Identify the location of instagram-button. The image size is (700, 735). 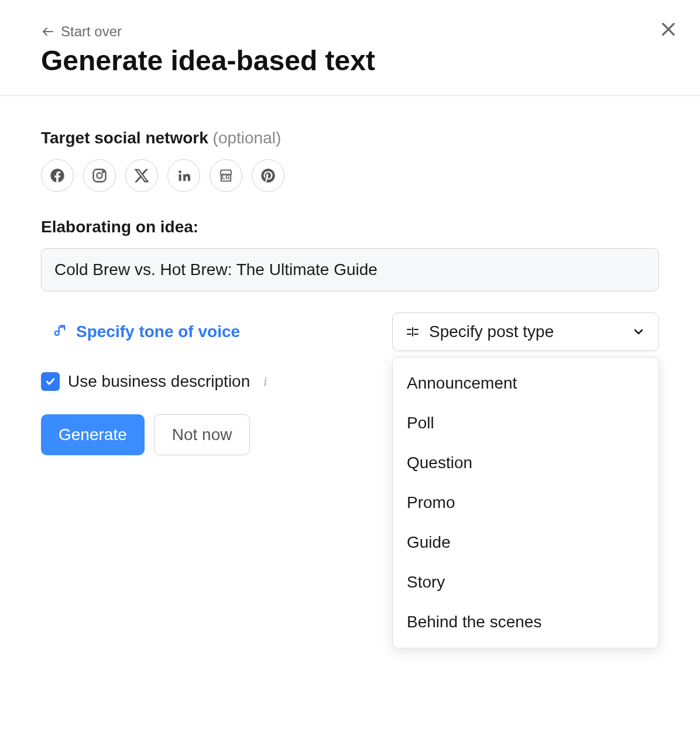
(99, 176).